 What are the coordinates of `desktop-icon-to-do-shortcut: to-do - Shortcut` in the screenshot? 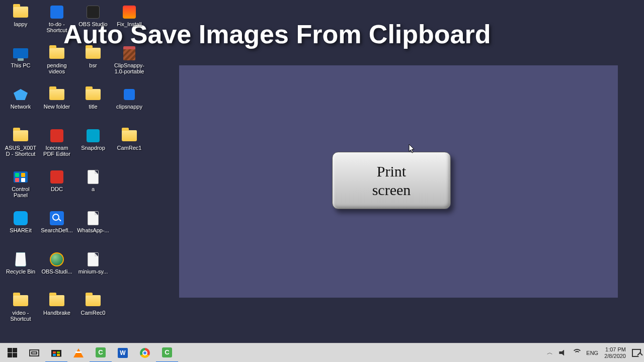 It's located at (57, 23).